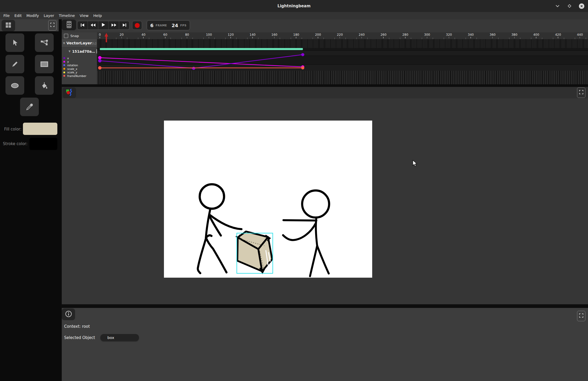  Describe the element at coordinates (29, 107) in the screenshot. I see `eyedropper-tool-button` at that location.